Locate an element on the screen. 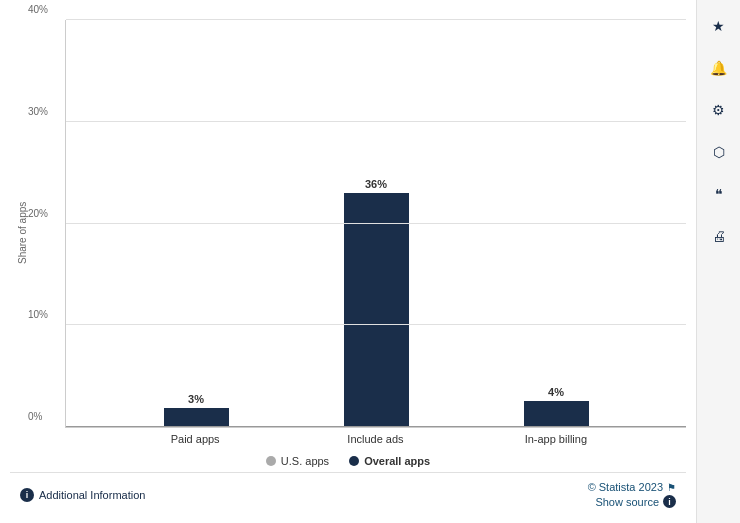 This screenshot has height=523, width=740. bar-group: 4% is located at coordinates (556, 406).